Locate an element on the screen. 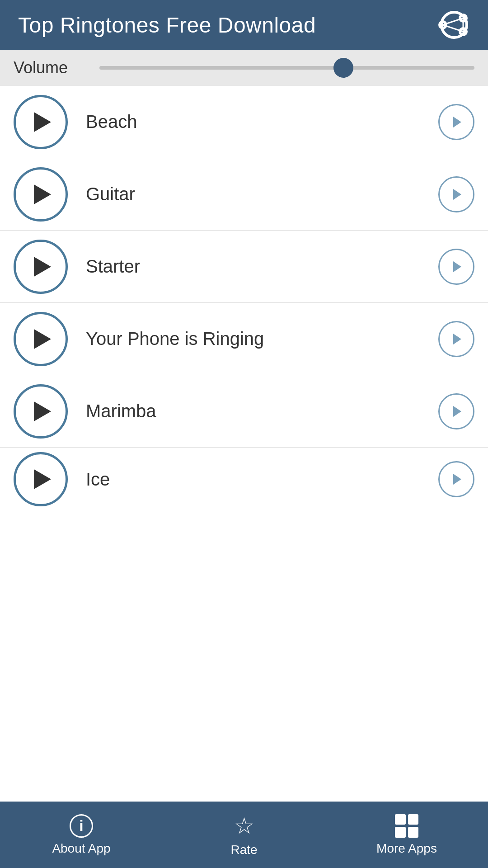  volume-control: Volume is located at coordinates (244, 68).